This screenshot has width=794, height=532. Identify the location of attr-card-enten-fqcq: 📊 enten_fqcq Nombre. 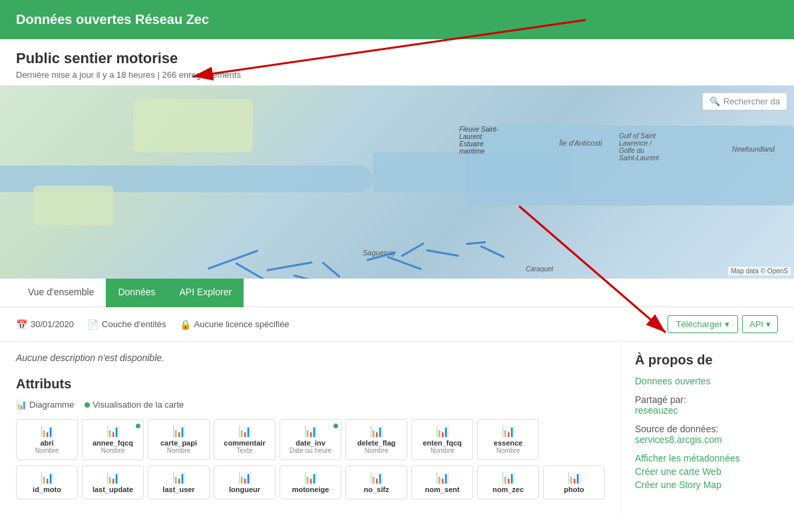
(442, 440).